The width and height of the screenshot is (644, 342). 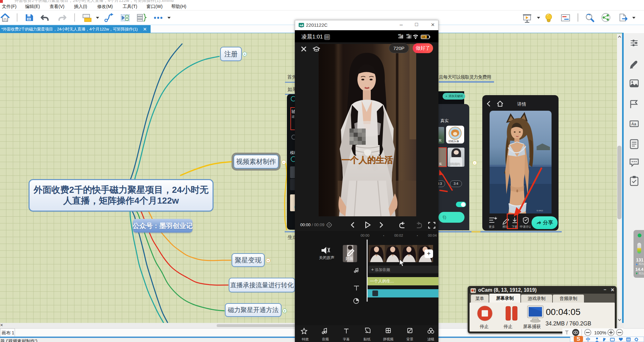 I want to click on svg-text: 背景, so click(x=410, y=339).